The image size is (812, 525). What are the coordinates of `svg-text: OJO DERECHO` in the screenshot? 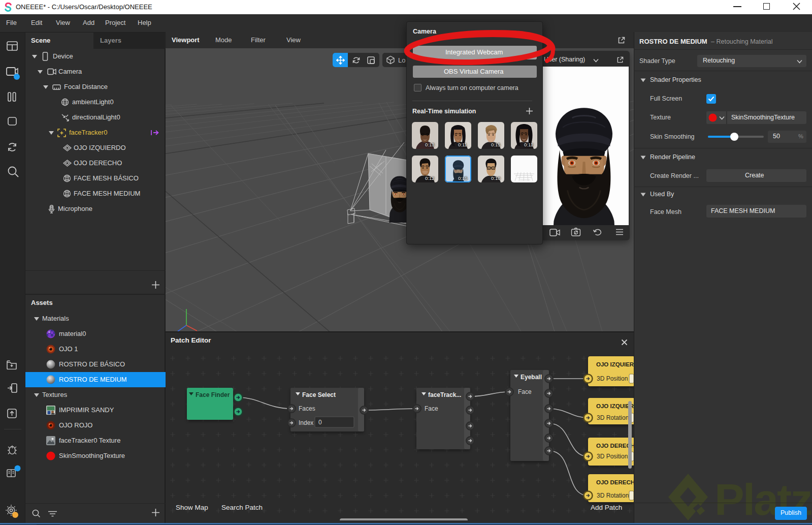 It's located at (615, 482).